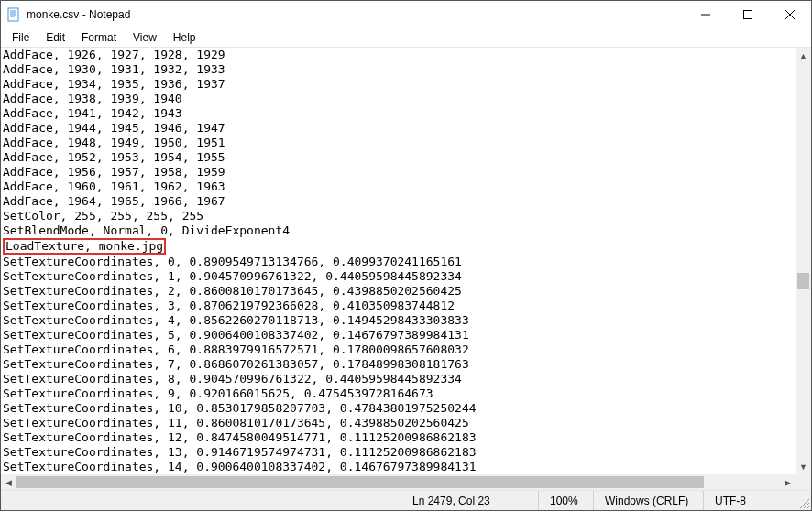  Describe the element at coordinates (398, 438) in the screenshot. I see `text-line: SetTextureCoordinates, 12, 0.84745800495…` at that location.